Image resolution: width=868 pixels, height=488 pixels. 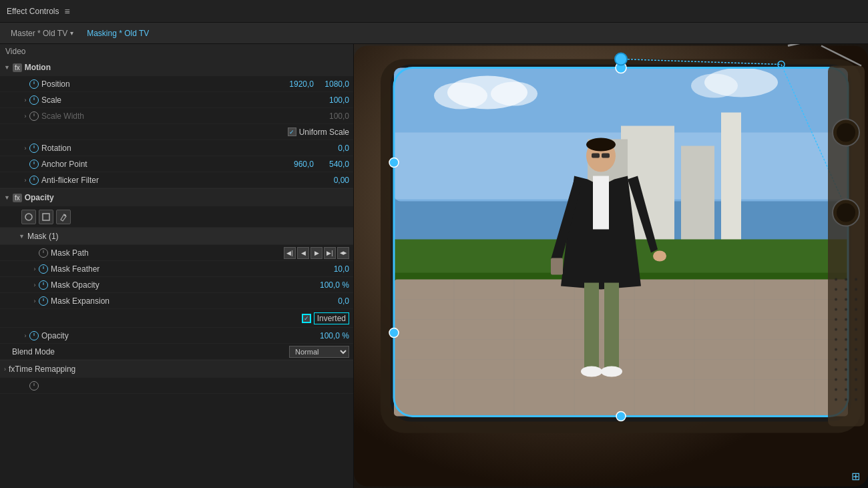 I want to click on anchor-point-val2: 540,0, so click(x=334, y=164).